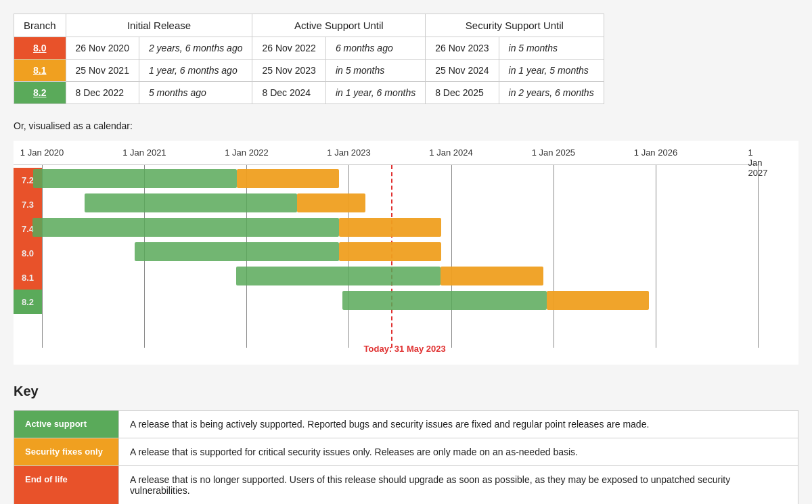 This screenshot has height=504, width=812. What do you see at coordinates (451, 153) in the screenshot?
I see `gantt-year-label: 1 Jan 2024` at bounding box center [451, 153].